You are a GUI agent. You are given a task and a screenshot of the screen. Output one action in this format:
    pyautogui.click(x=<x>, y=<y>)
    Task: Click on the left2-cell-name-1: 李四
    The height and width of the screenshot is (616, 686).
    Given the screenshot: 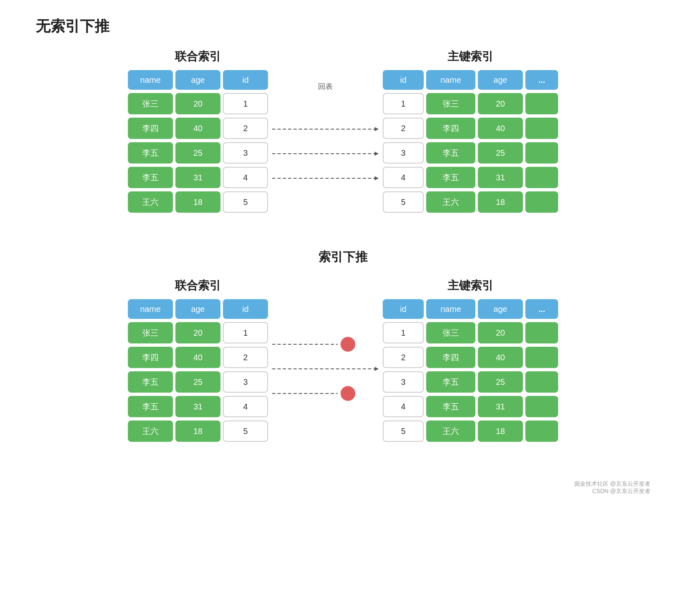 What is the action you would take?
    pyautogui.click(x=150, y=357)
    